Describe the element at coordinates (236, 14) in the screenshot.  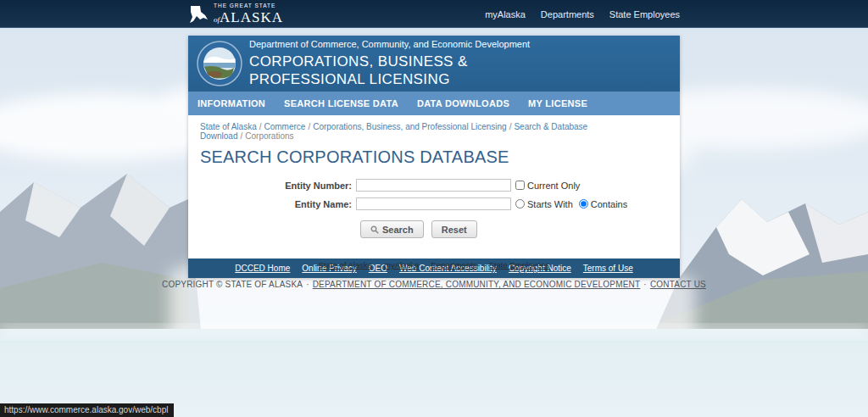
I see `alaska-state-logo: THE GREAT STATE ofALASKA` at that location.